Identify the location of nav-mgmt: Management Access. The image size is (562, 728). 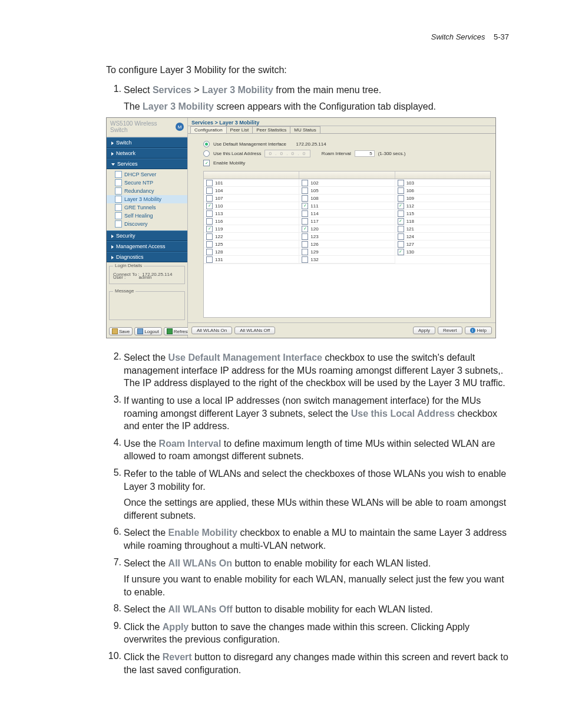
(147, 246).